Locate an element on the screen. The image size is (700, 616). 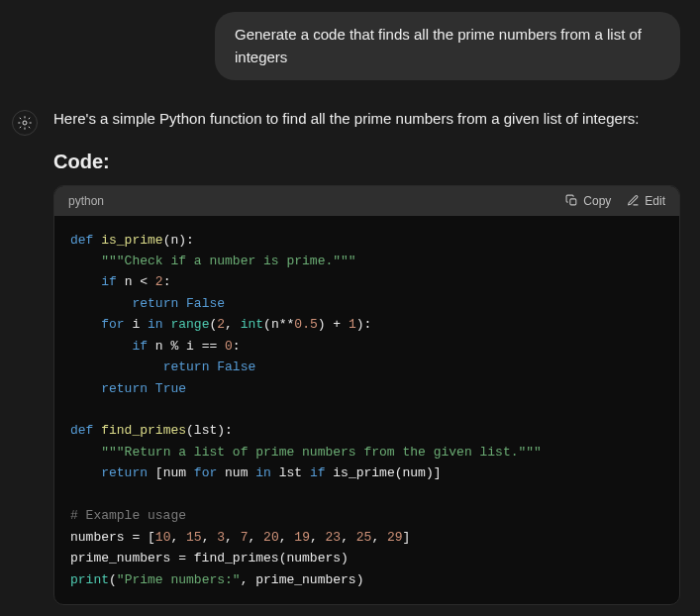
user-message-text: Generate a code that finds all the prime… is located at coordinates (438, 46).